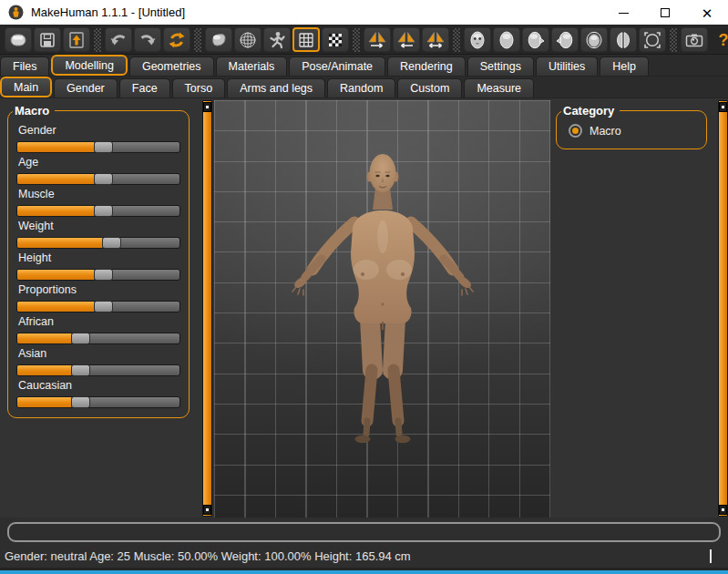  What do you see at coordinates (364, 531) in the screenshot?
I see `progress-zone` at bounding box center [364, 531].